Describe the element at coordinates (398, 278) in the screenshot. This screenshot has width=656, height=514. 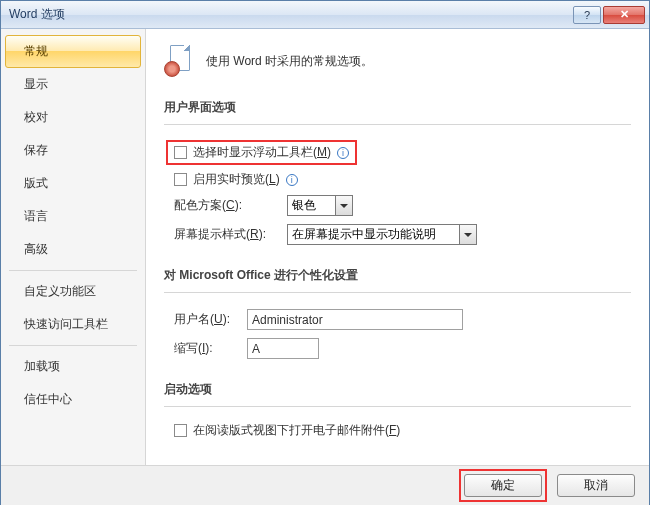
I see `section-title-personalize: 对 Microsoft Office 进行个性化设置` at that location.